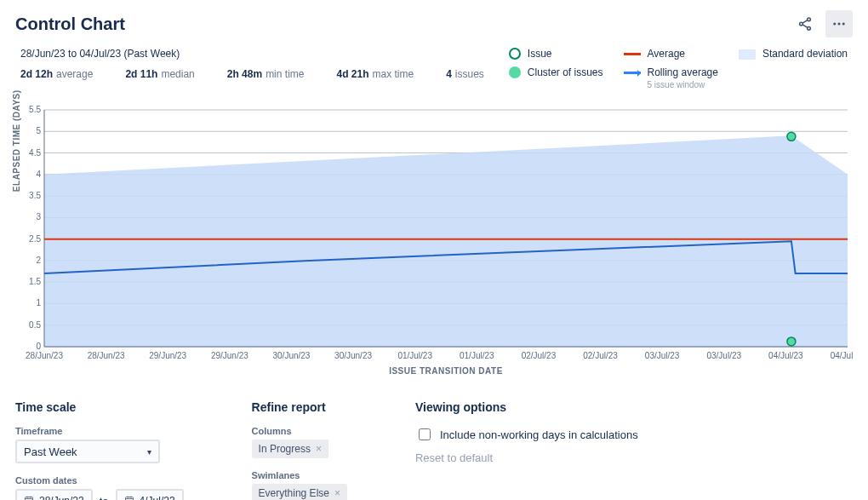 This screenshot has height=500, width=868. Describe the element at coordinates (104, 497) in the screenshot. I see `to-label: to` at that location.